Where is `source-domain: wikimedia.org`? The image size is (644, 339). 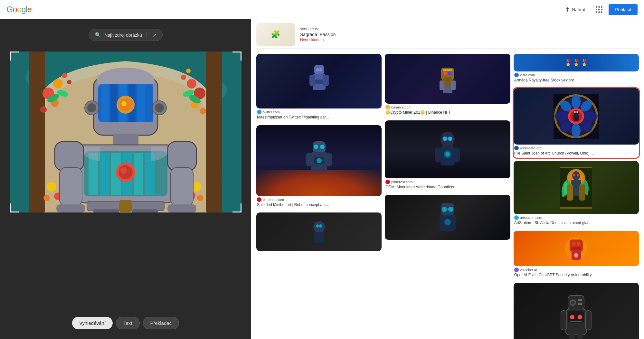
source-domain: wikimedia.org is located at coordinates (531, 148).